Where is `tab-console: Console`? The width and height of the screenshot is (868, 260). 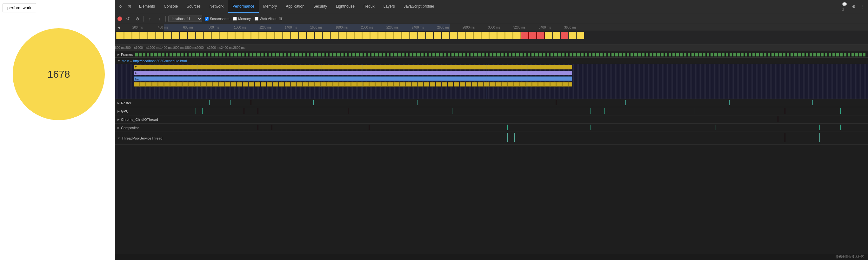 tab-console: Console is located at coordinates (171, 7).